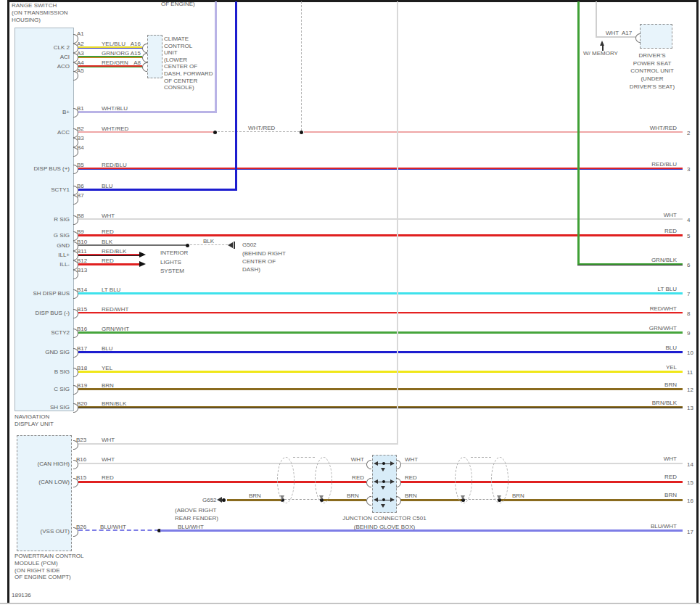 The image size is (700, 610). Describe the element at coordinates (39, 57) in the screenshot. I see `pin-name-aci: ACI` at that location.